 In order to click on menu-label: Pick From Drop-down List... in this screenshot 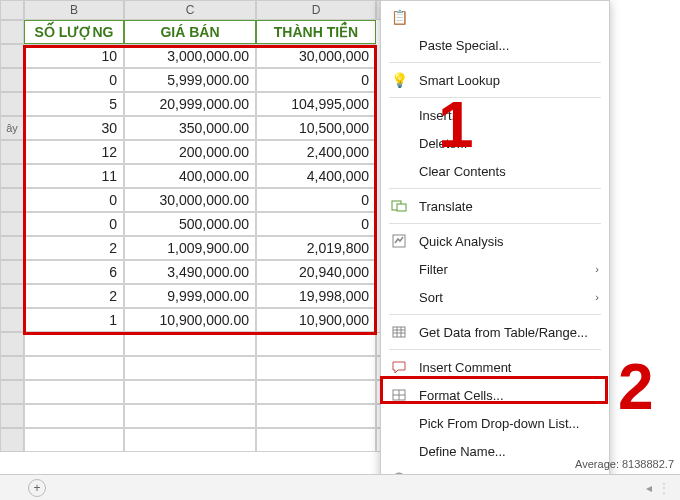, I will do `click(499, 424)`.